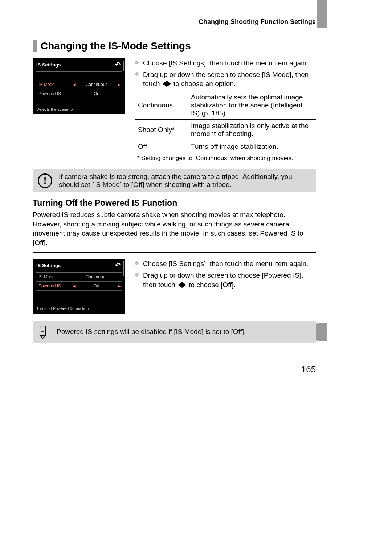 This screenshot has height=552, width=392. What do you see at coordinates (225, 122) in the screenshot?
I see `is-mode-options-table: ContinuousAutomatically sets the optimal…` at bounding box center [225, 122].